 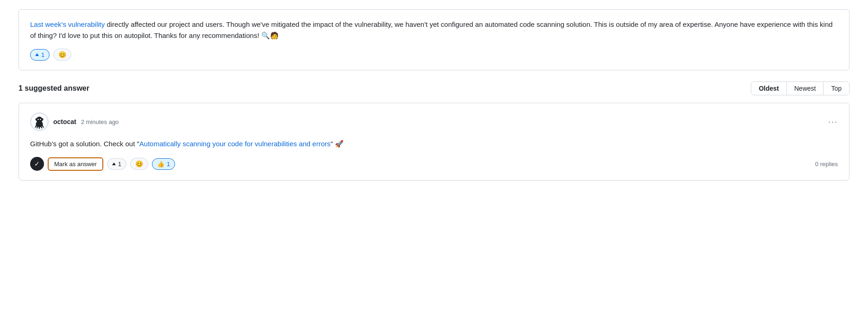 I want to click on section-header: 1 suggested answer Oldest Newest Top, so click(x=434, y=88).